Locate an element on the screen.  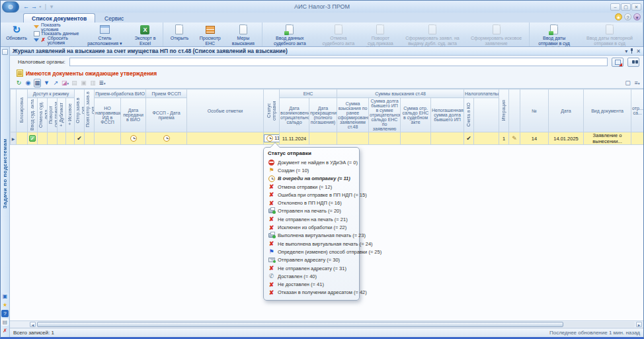
status-menu-item: ⚑Создан (= 10) is located at coordinates (311, 170).